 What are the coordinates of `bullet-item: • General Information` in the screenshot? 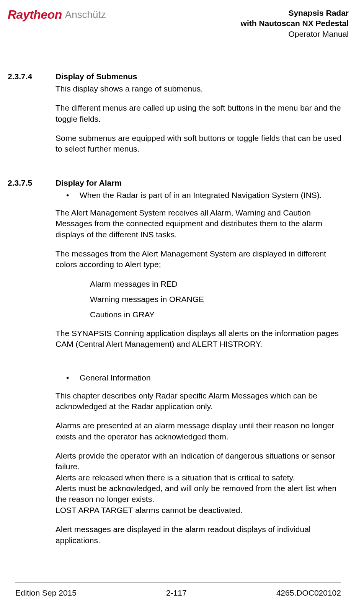 It's located at (207, 378).